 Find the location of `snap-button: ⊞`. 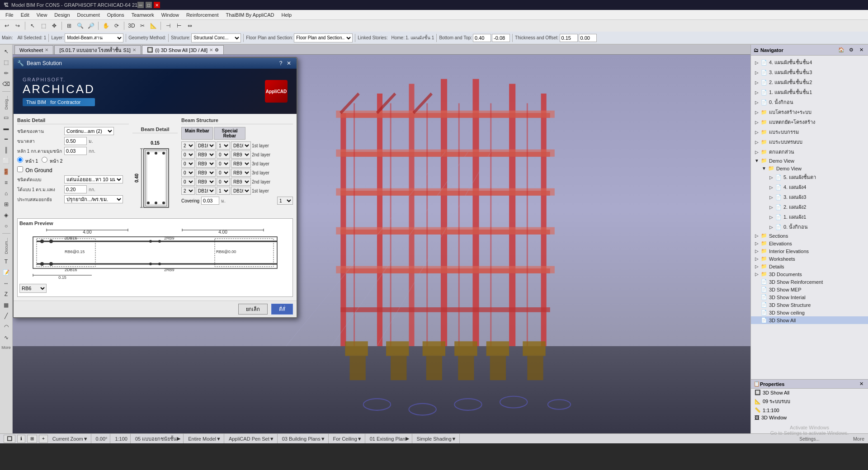

snap-button: ⊞ is located at coordinates (69, 26).